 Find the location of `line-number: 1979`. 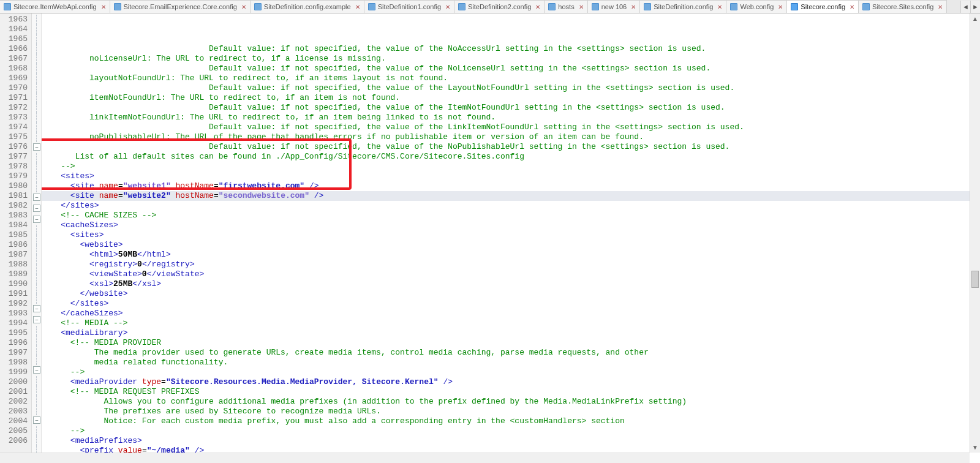

line-number: 1979 is located at coordinates (13, 176).